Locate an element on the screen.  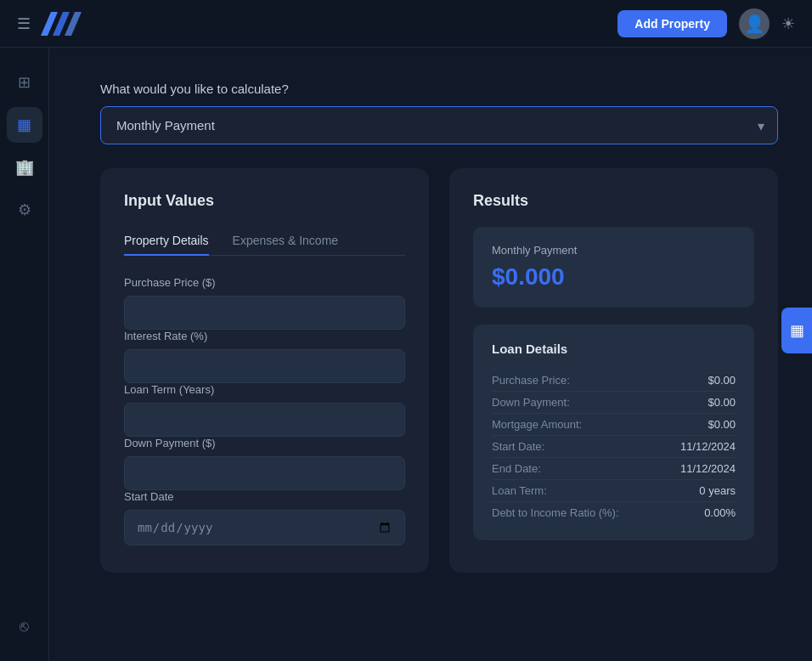
loan-val-loan-term: 0 years is located at coordinates (717, 491).